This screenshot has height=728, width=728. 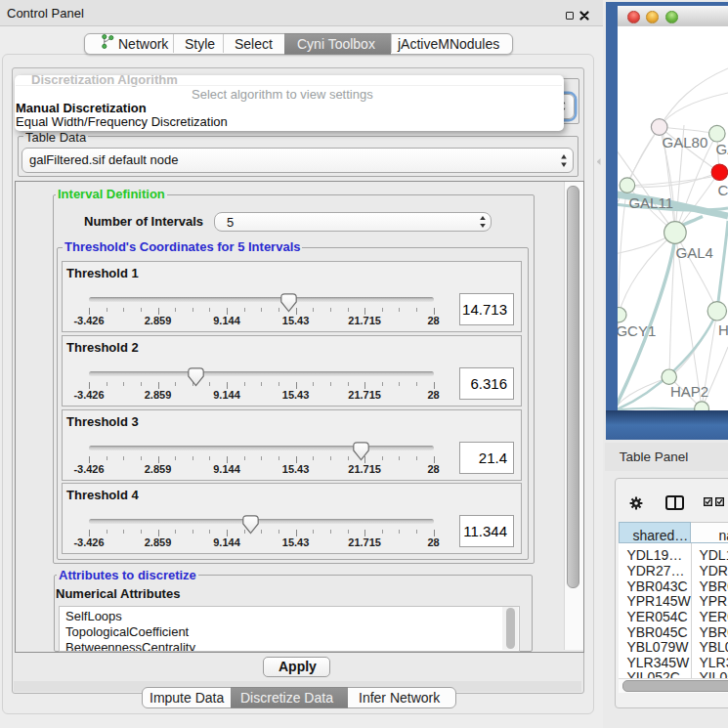 What do you see at coordinates (723, 330) in the screenshot?
I see `svg-text: H` at bounding box center [723, 330].